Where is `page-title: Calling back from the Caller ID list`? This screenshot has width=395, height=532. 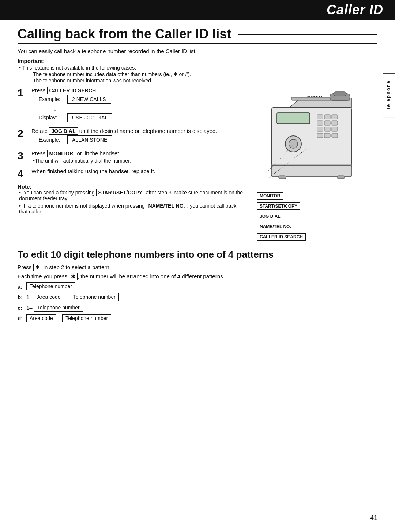 page-title: Calling back from the Caller ID list is located at coordinates (198, 35).